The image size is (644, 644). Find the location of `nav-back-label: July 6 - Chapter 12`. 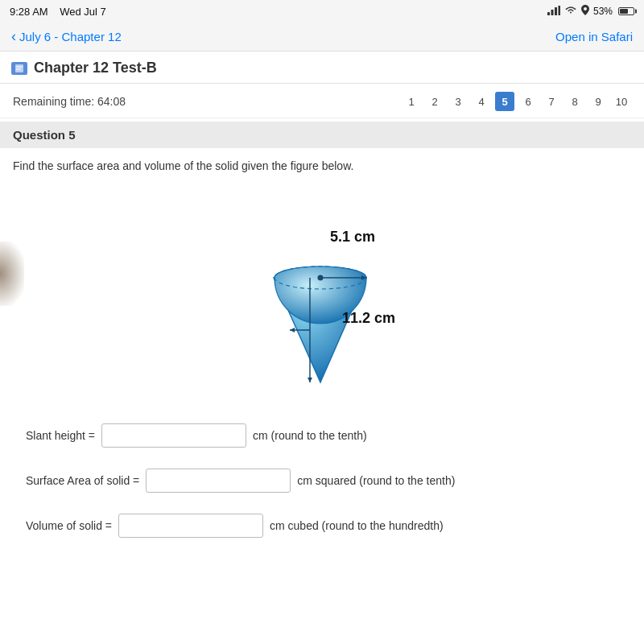

nav-back-label: July 6 - Chapter 12 is located at coordinates (71, 37).